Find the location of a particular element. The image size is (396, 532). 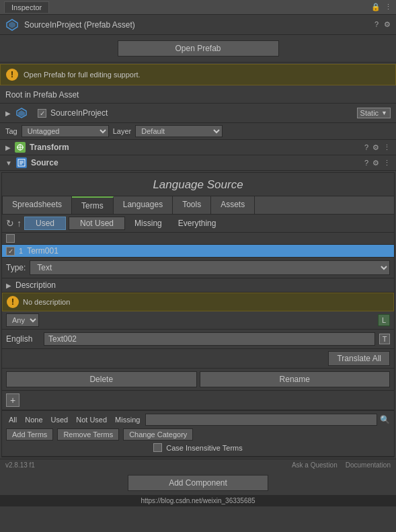

action-row: Delete Rename is located at coordinates (198, 379).